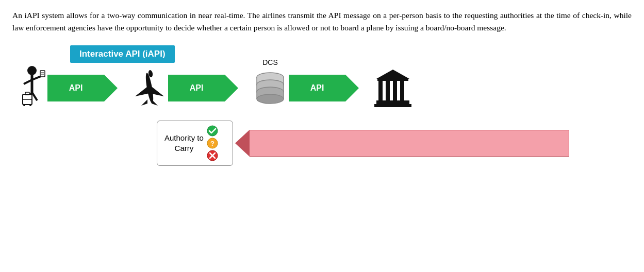 This screenshot has height=272, width=644. I want to click on authority-box: Authority toCarry ?, so click(195, 143).